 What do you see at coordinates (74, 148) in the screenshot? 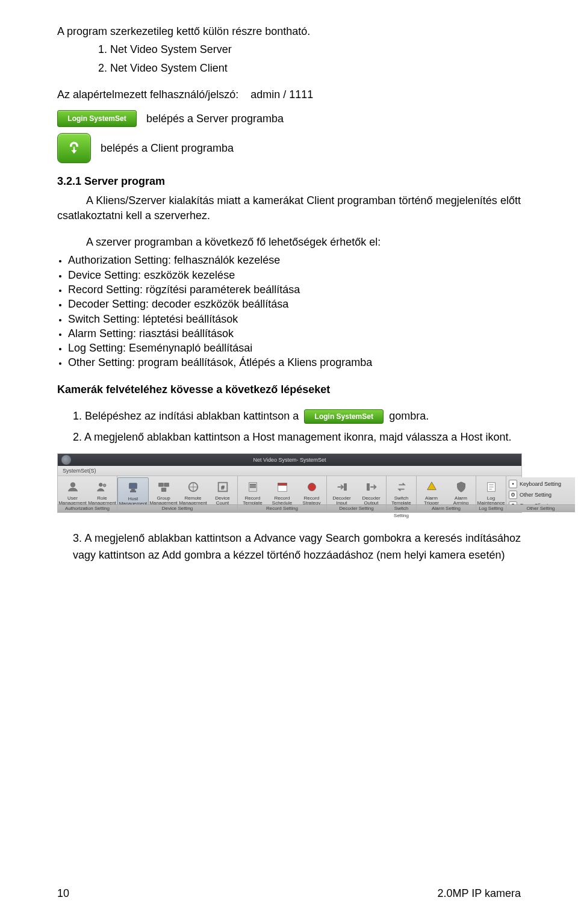
I see `client-download-icon` at bounding box center [74, 148].